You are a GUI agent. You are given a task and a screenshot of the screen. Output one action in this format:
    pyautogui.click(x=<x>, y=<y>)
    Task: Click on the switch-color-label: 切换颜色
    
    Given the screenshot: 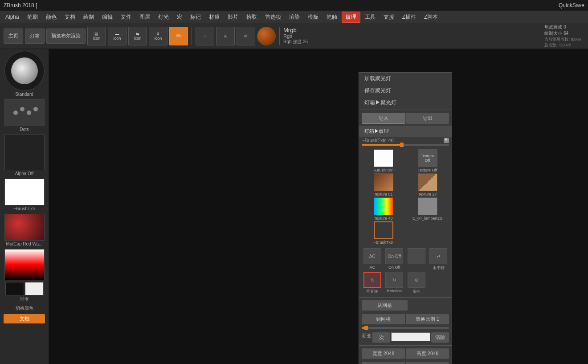 What is the action you would take?
    pyautogui.click(x=24, y=308)
    